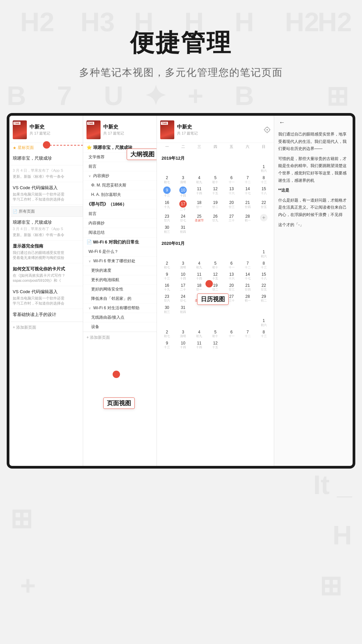 This screenshot has width=362, height=644. Describe the element at coordinates (120, 271) in the screenshot. I see `outline-item: 更快的速度` at that location.